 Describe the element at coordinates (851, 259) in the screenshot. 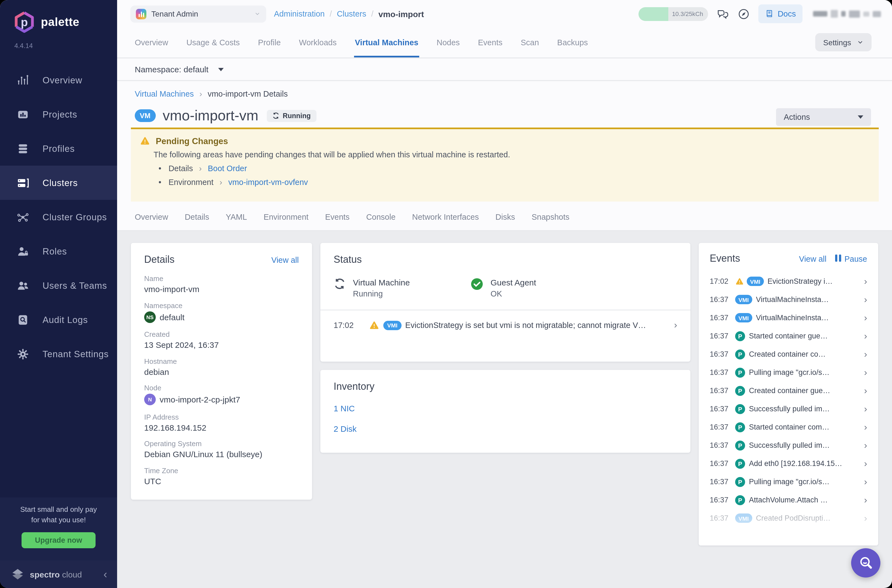

I see `events-pause-button: Pause` at that location.